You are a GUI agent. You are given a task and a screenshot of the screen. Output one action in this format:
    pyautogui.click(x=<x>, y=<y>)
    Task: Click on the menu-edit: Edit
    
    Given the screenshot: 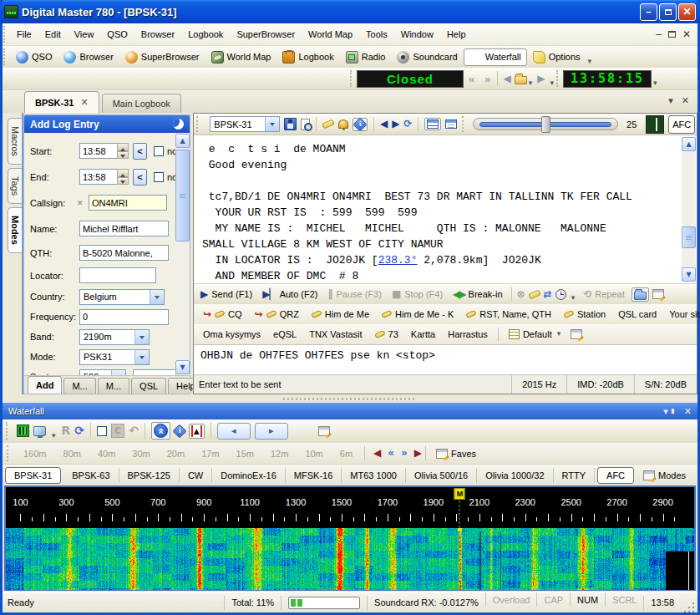 What is the action you would take?
    pyautogui.click(x=53, y=34)
    